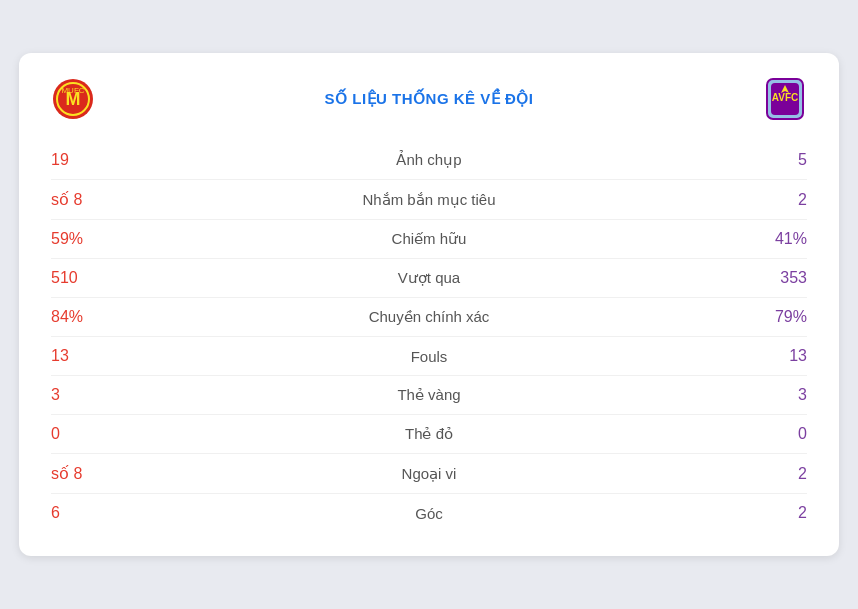 The image size is (858, 609). I want to click on stat-label: Ảnh chụp, so click(429, 160).